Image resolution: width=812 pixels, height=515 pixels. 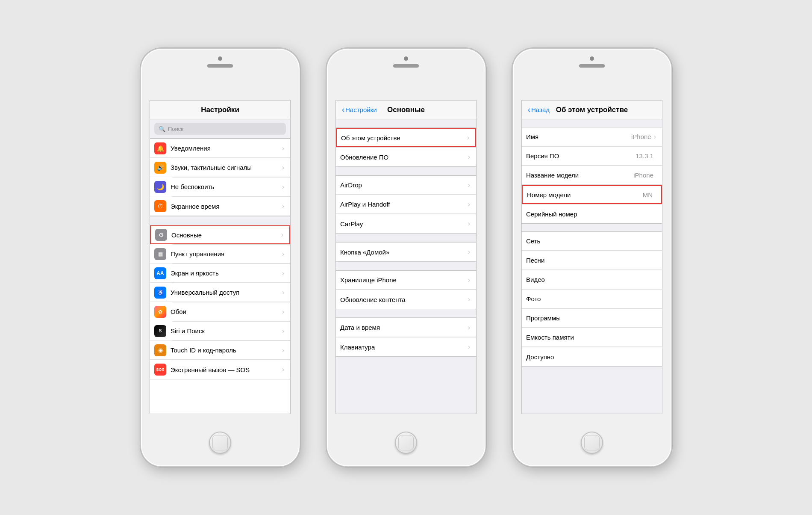 I want to click on general-icon: ⚙, so click(x=161, y=235).